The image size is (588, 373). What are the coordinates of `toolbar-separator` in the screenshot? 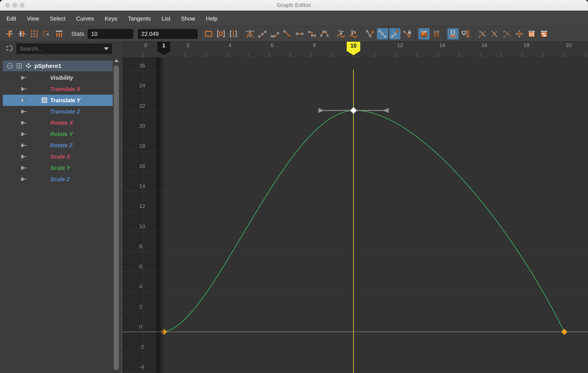 It's located at (242, 34).